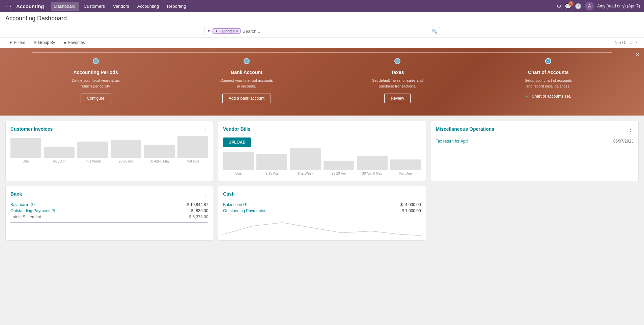 This screenshot has height=325, width=644. What do you see at coordinates (397, 61) in the screenshot?
I see `step-dot-taxes` at bounding box center [397, 61].